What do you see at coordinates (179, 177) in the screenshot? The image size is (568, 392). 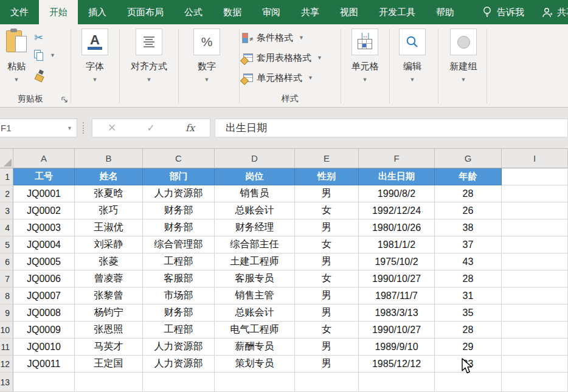 I see `cell-C1: 部门` at bounding box center [179, 177].